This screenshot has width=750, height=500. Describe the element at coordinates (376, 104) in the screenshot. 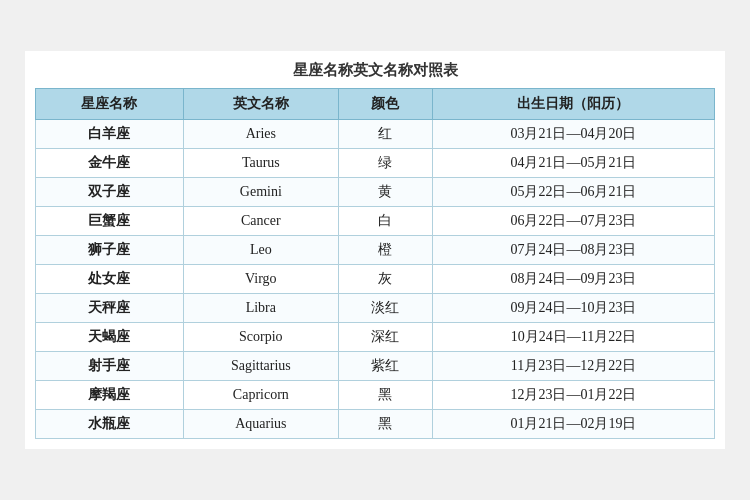

I see `table-header-row: 星座名称英文名称颜色出生日期（阳历）` at that location.